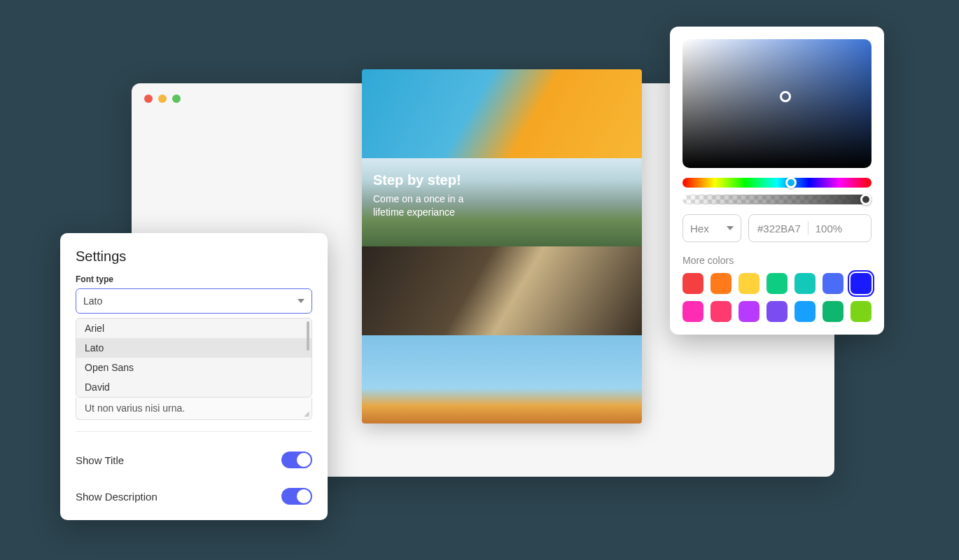 The width and height of the screenshot is (959, 560). What do you see at coordinates (162, 99) in the screenshot?
I see `window-minimize-icon` at bounding box center [162, 99].